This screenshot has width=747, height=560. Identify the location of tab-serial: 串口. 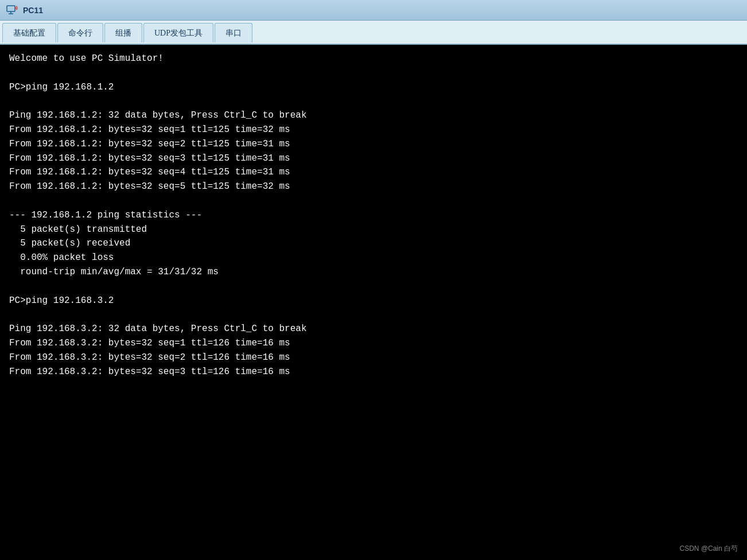
(234, 33).